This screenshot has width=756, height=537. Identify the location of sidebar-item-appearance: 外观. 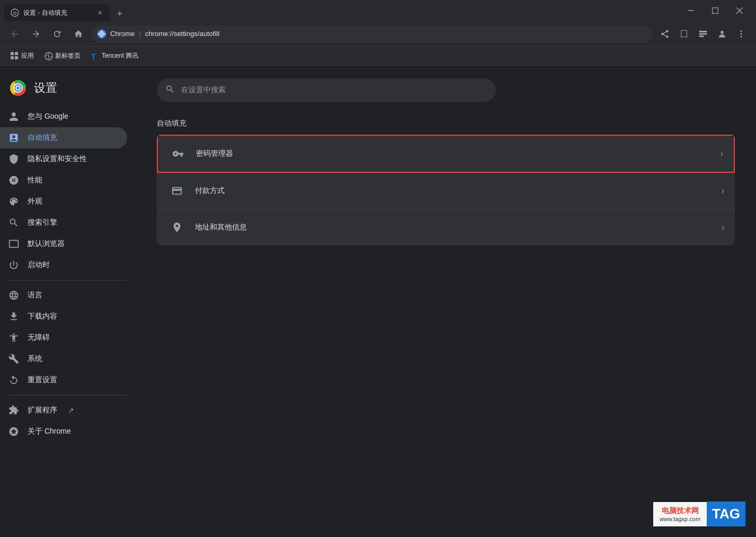
(64, 201).